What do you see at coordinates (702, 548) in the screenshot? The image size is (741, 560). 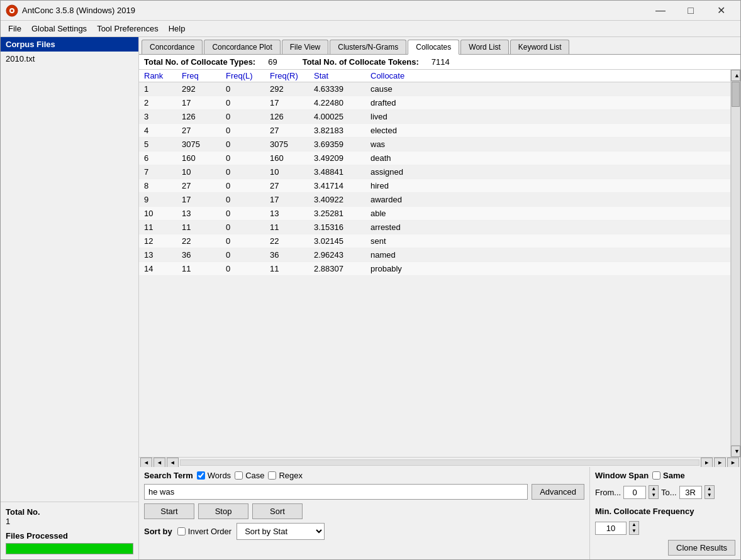 I see `clone-results-button: Clone Results` at bounding box center [702, 548].